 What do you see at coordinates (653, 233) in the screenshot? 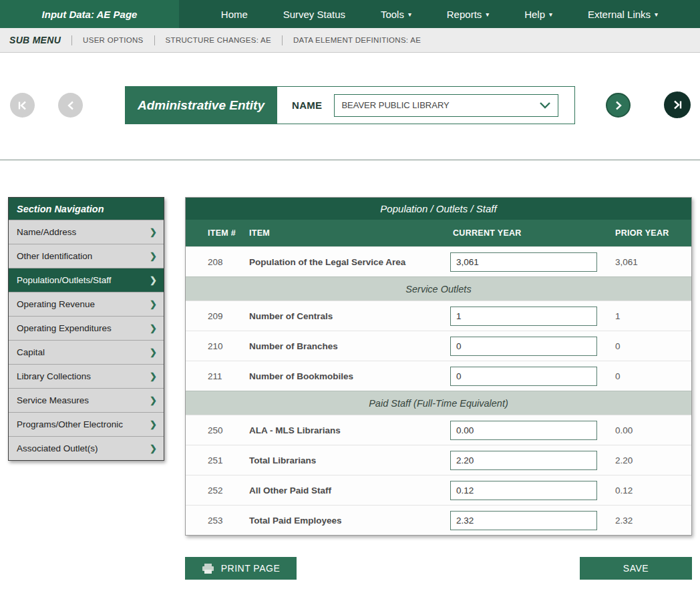
I see `col-prior-year: PRIOR YEAR` at bounding box center [653, 233].